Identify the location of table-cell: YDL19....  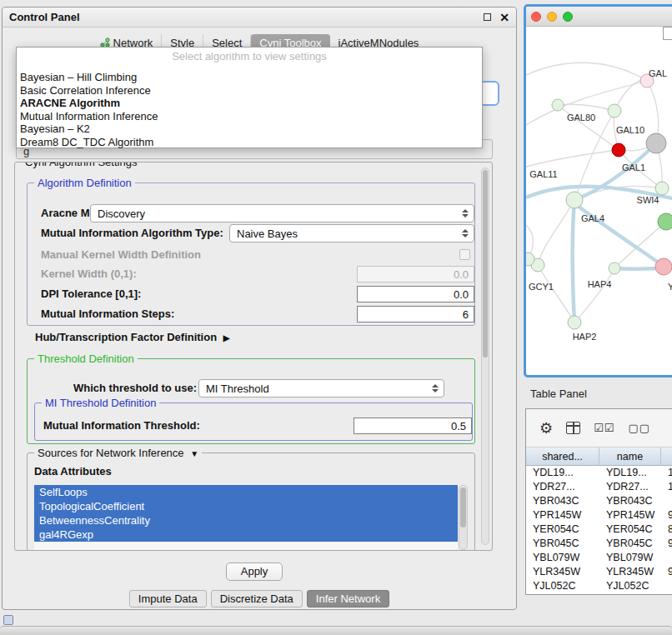
(563, 473).